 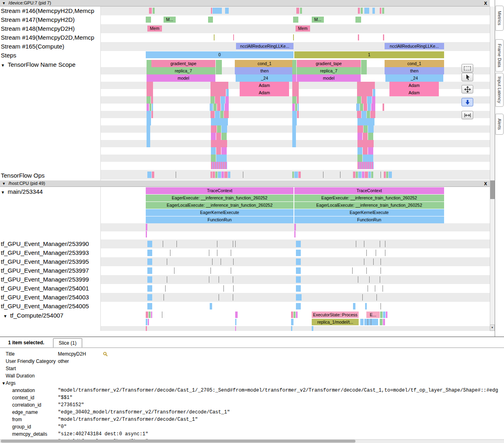 What do you see at coordinates (467, 115) in the screenshot?
I see `timing-tool-button` at bounding box center [467, 115].